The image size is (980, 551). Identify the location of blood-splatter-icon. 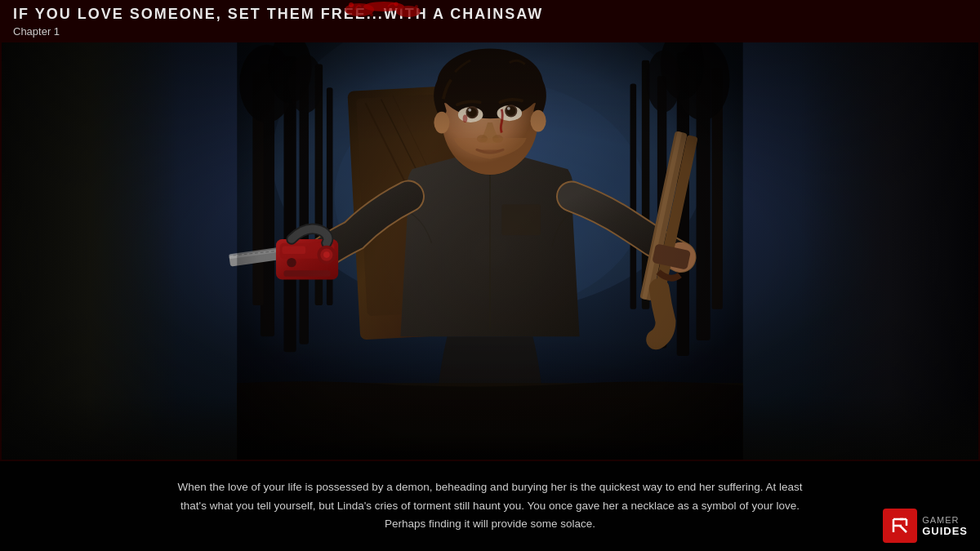
(384, 10).